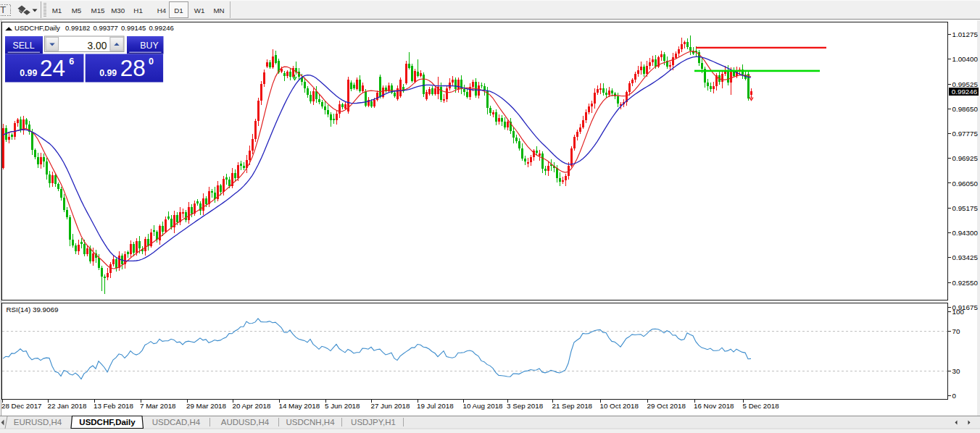  What do you see at coordinates (138, 10) in the screenshot?
I see `svg-text: H1` at bounding box center [138, 10].